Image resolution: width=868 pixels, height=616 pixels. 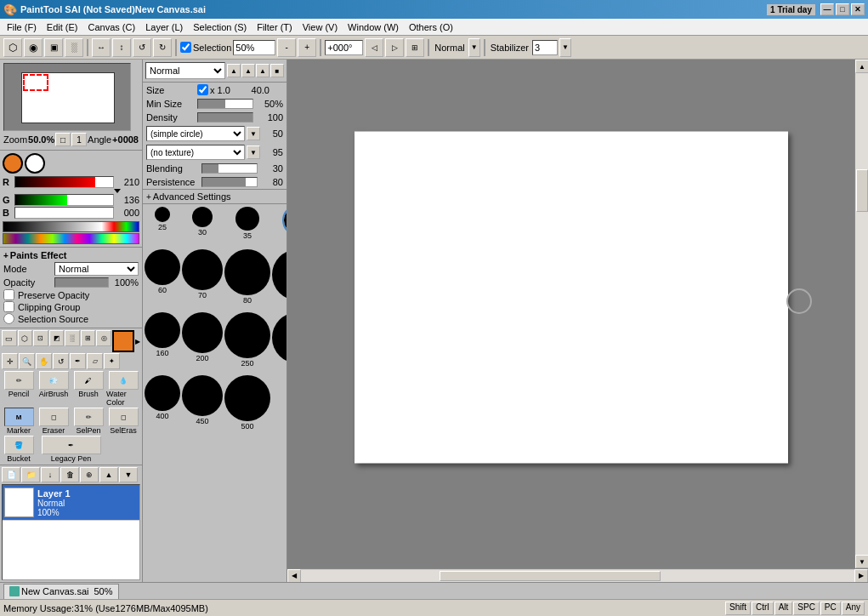 What do you see at coordinates (862, 562) in the screenshot?
I see `scroll-down-btn: ▼` at bounding box center [862, 562].